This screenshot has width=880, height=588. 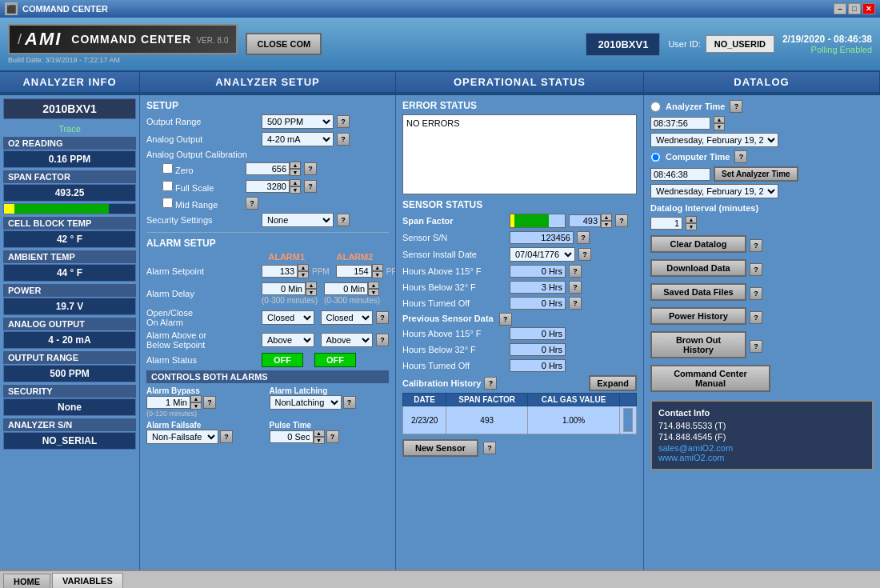 What do you see at coordinates (283, 44) in the screenshot?
I see `close-com-button: CLOSE COM` at bounding box center [283, 44].